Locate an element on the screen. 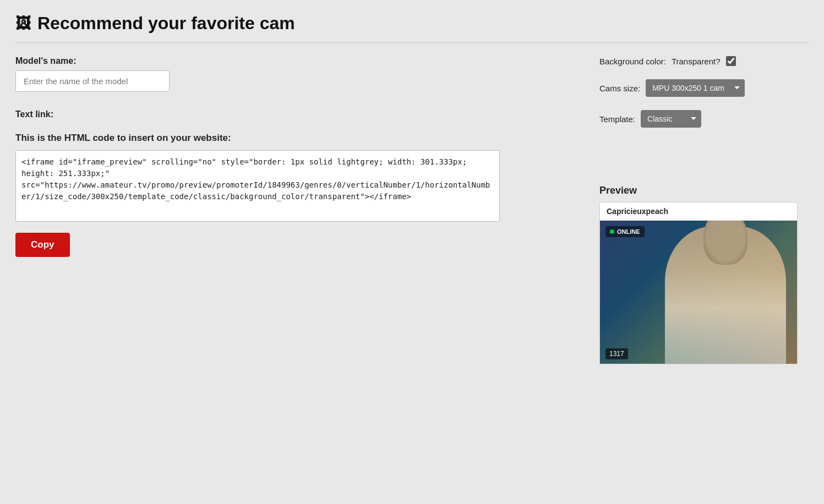 Image resolution: width=824 pixels, height=504 pixels. model-name-input is located at coordinates (92, 81).